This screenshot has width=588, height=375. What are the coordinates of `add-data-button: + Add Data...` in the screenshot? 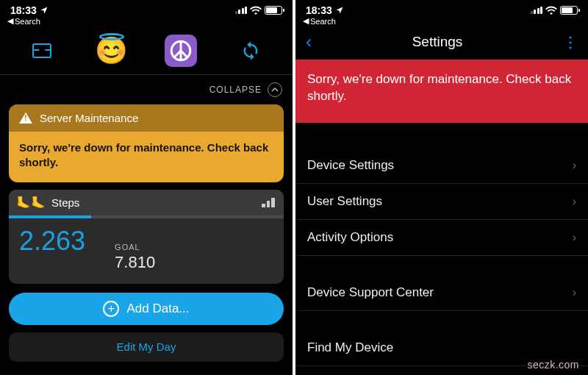 It's located at (146, 309).